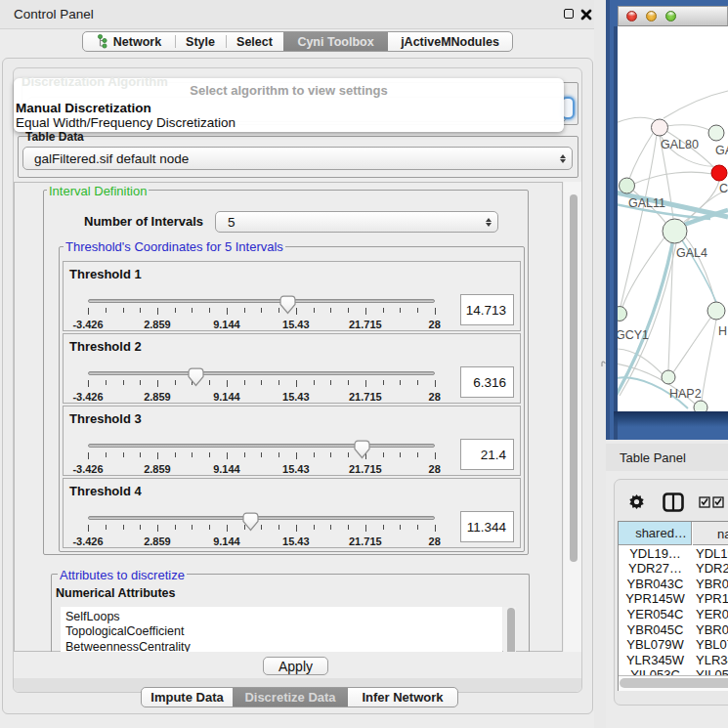  Describe the element at coordinates (680, 145) in the screenshot. I see `svg-text: GAL80` at that location.